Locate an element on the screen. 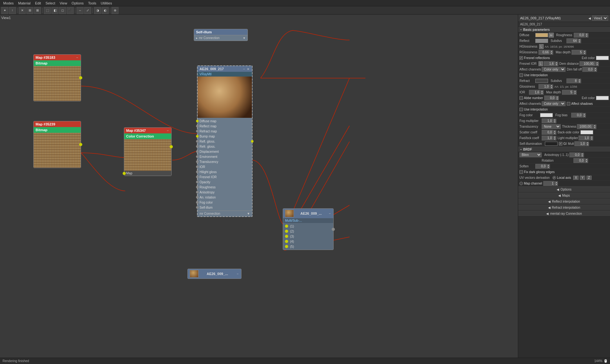 The height and width of the screenshot is (364, 610). self-illum-swatch is located at coordinates (551, 144).